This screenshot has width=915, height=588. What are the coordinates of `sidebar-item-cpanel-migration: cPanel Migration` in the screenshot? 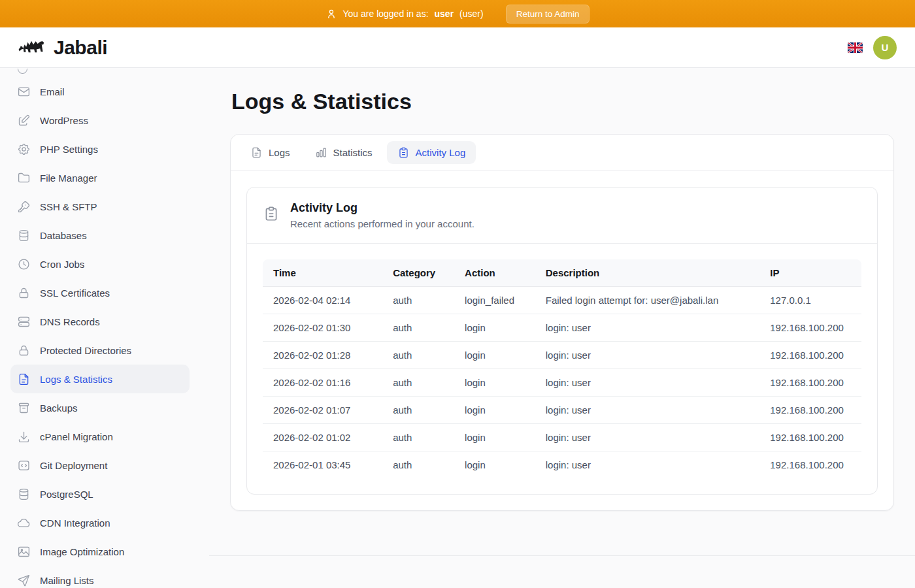 It's located at (100, 436).